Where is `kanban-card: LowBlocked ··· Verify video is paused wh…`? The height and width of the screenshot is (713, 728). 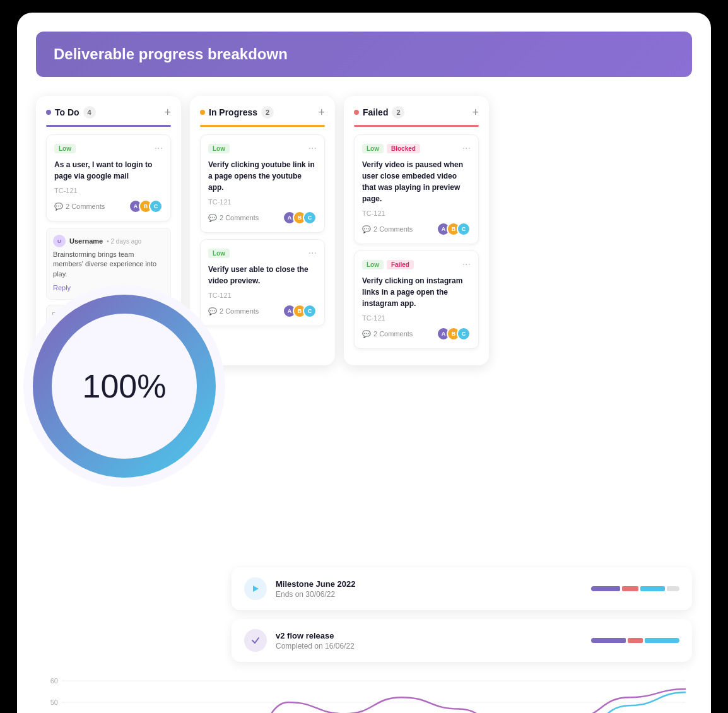 kanban-card: LowBlocked ··· Verify video is paused wh… is located at coordinates (416, 189).